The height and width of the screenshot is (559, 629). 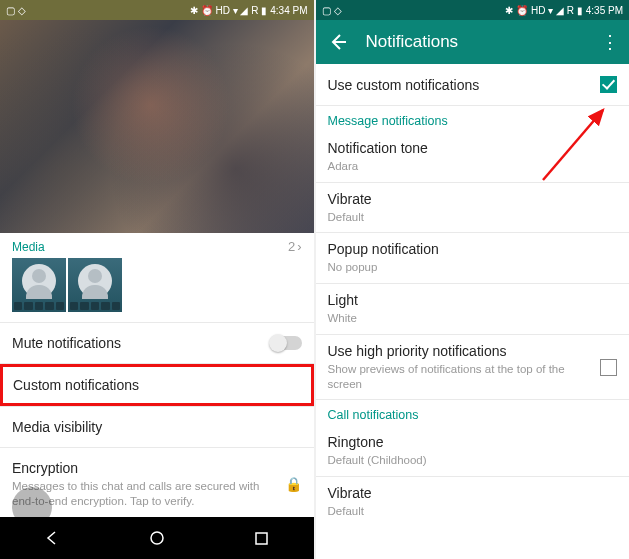 What do you see at coordinates (473, 442) in the screenshot?
I see `row-title: Ringtone` at bounding box center [473, 442].